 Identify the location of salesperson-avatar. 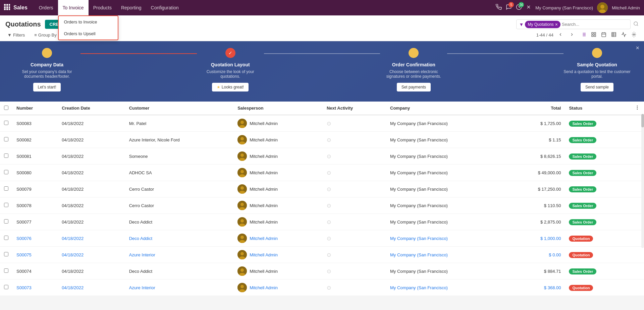
(242, 238).